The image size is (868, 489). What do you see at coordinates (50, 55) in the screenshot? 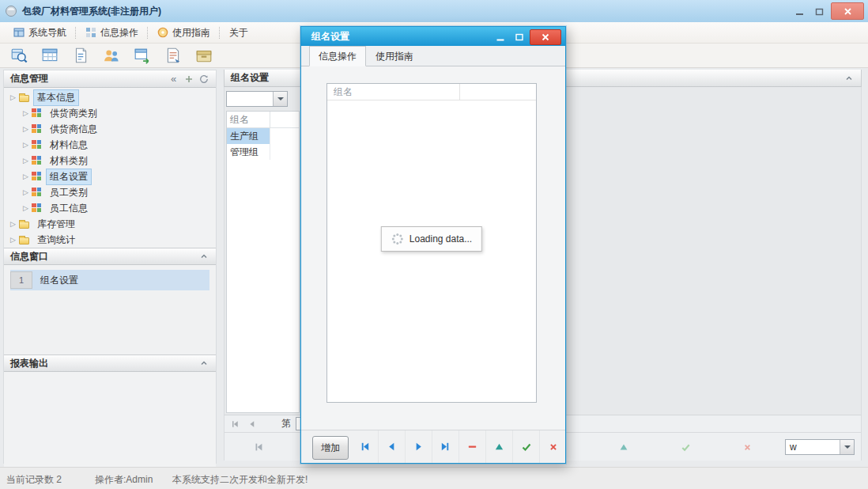
I see `table-icon` at bounding box center [50, 55].